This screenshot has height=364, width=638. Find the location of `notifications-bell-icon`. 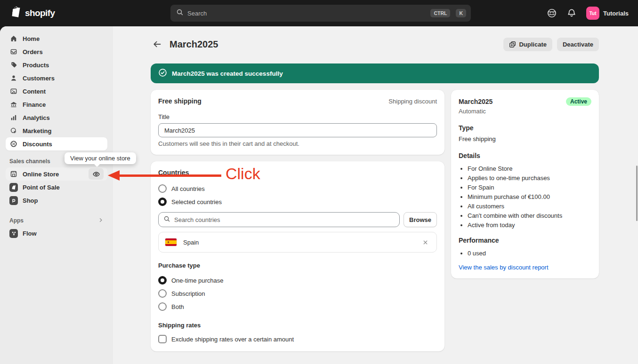

notifications-bell-icon is located at coordinates (572, 13).